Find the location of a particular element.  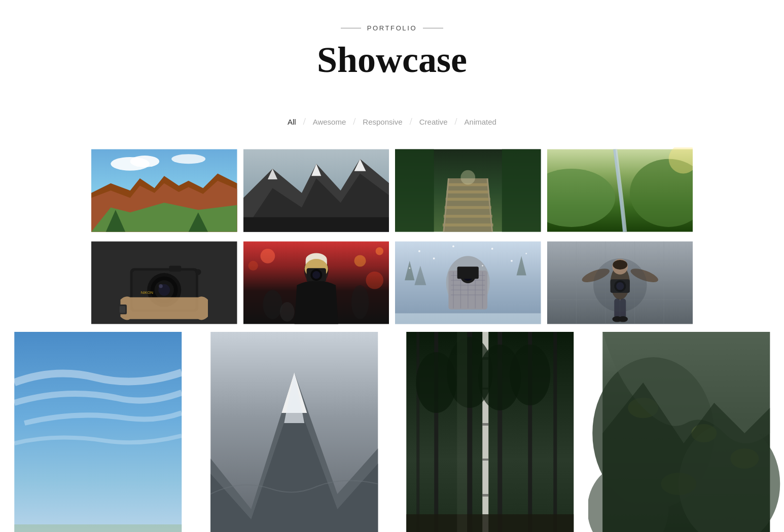

portfolio-item-camera-hand: NIKON is located at coordinates (164, 283).